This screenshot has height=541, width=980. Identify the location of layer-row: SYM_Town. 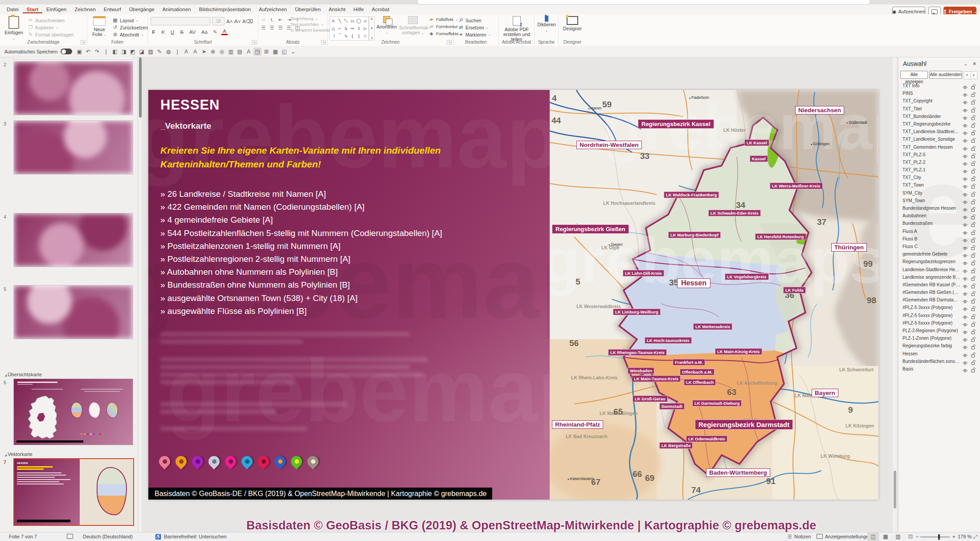
(939, 201).